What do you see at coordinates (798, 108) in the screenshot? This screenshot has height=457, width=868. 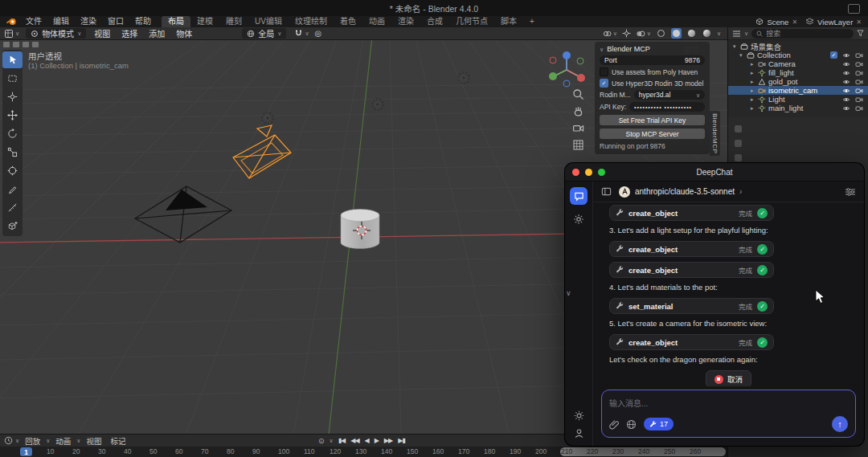 I see `outliner-row-main-light: ▸ main_light` at bounding box center [798, 108].